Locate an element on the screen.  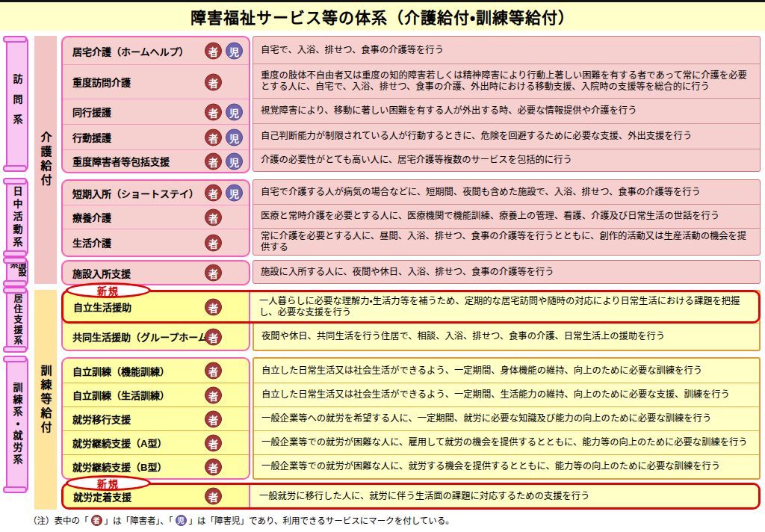
service-row-desc-cell: 自宅で、入浴、排せつ、食事の介護等を行う is located at coordinates (507, 50).